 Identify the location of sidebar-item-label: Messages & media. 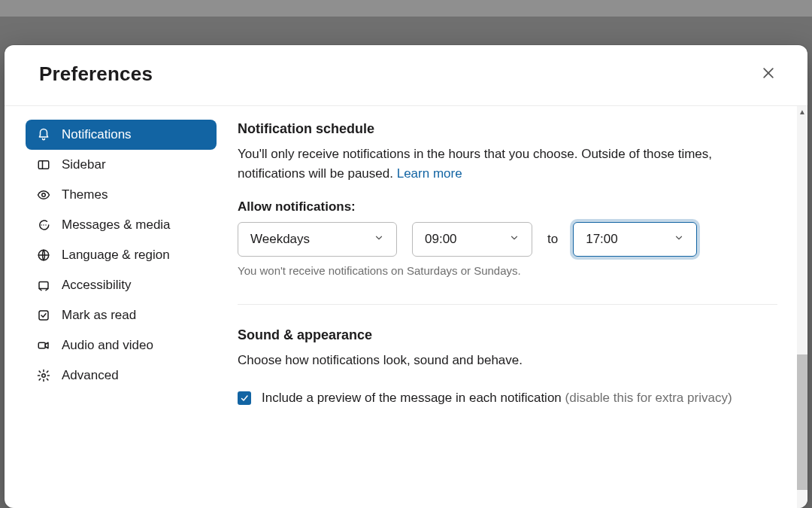
(116, 225).